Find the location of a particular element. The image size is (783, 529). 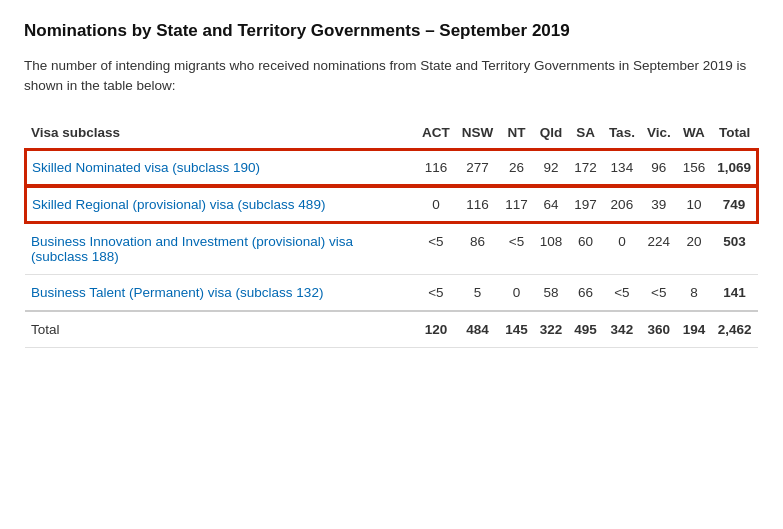

cell-qld: 64 is located at coordinates (552, 204).